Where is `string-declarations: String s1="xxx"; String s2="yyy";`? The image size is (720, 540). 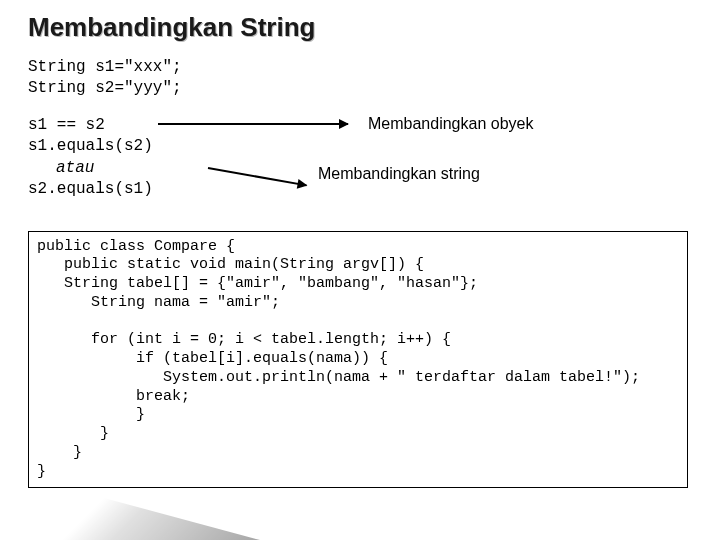
string-declarations: String s1="xxx"; String s2="yyy"; is located at coordinates (360, 78).